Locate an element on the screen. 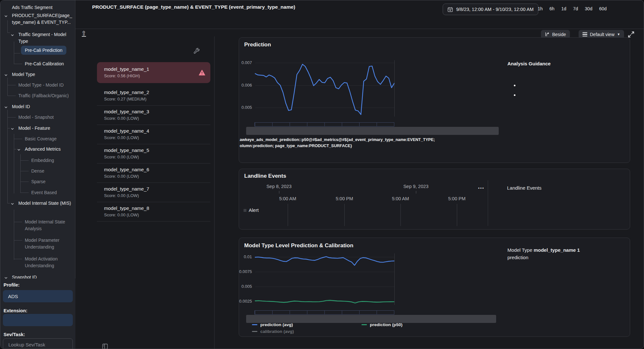 The height and width of the screenshot is (349, 644). sidebar-item-traffic-segment-model-type: Traffic Segment - Model Type is located at coordinates (46, 38).